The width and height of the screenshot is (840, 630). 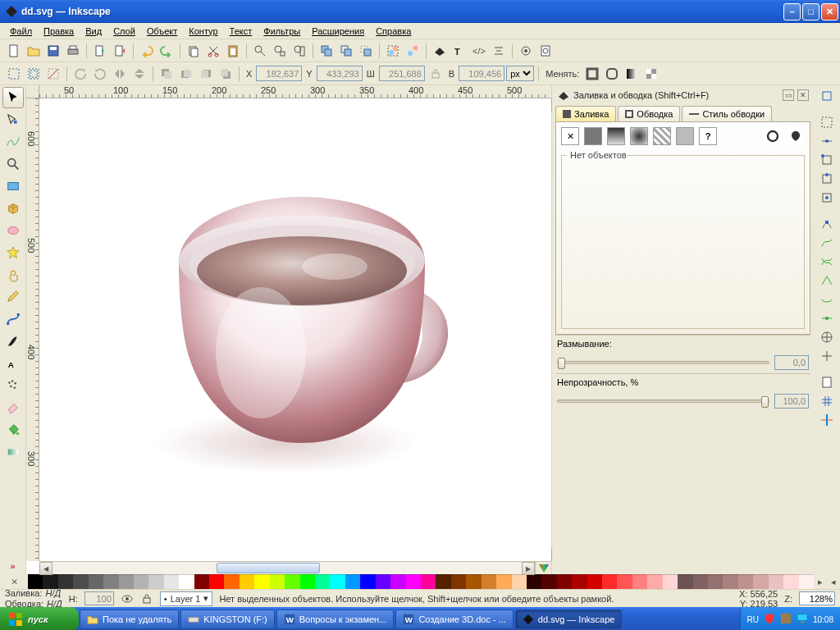 I want to click on color-palette: ⨯ ▸ ◂, so click(x=420, y=582).